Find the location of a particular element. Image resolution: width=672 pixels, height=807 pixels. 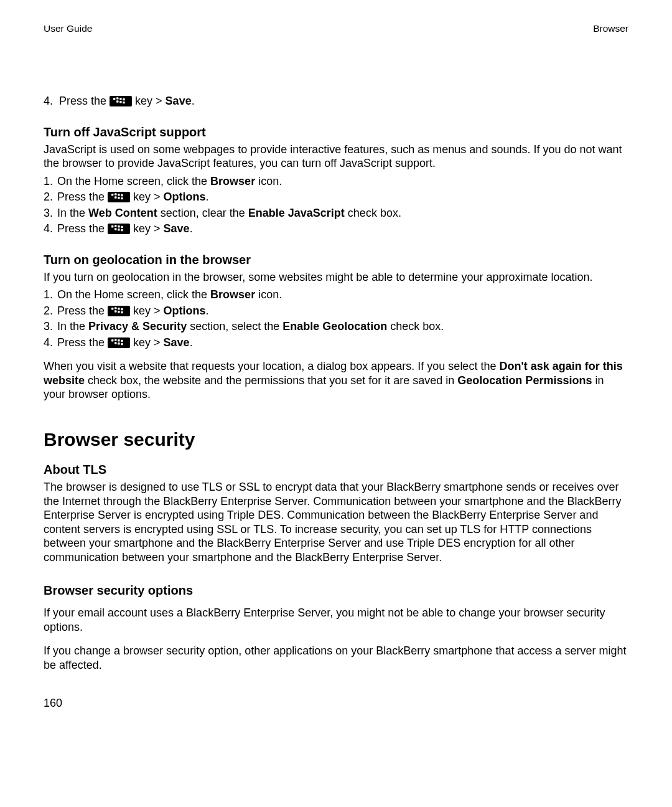

text: check box, the website and the permissio… is located at coordinates (271, 380).